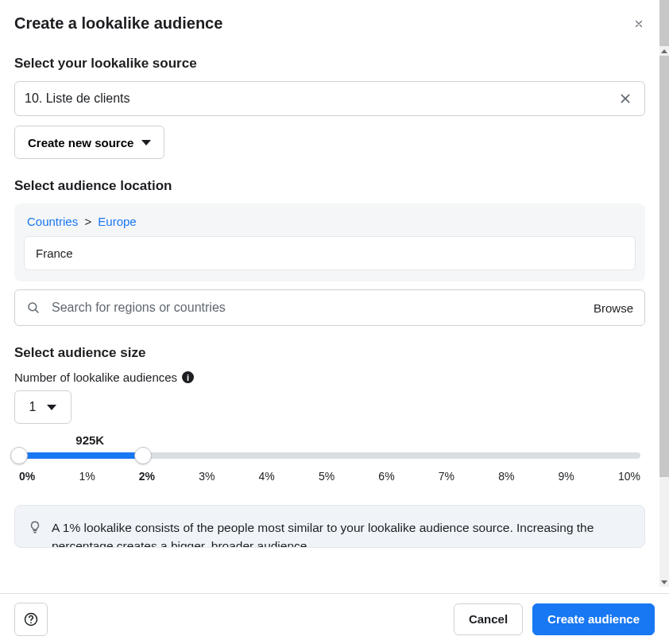  I want to click on lookalike-source-select: 10. Liste de clients, so click(330, 99).